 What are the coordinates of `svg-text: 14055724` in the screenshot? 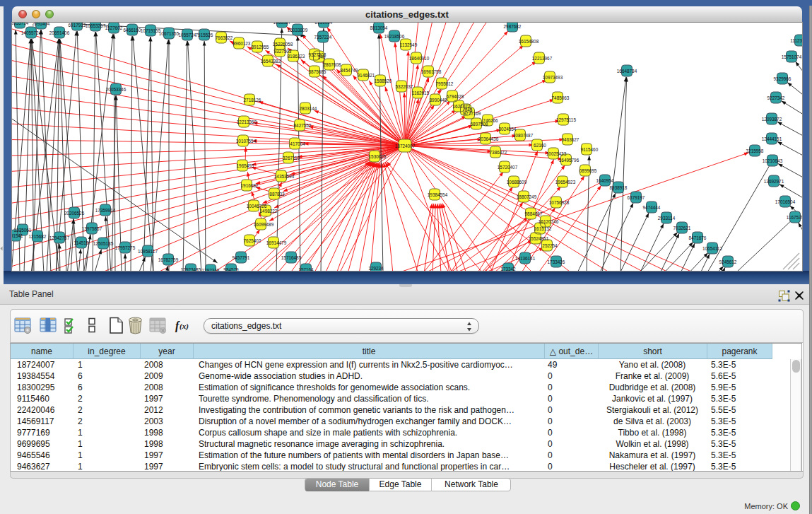 It's located at (31, 33).